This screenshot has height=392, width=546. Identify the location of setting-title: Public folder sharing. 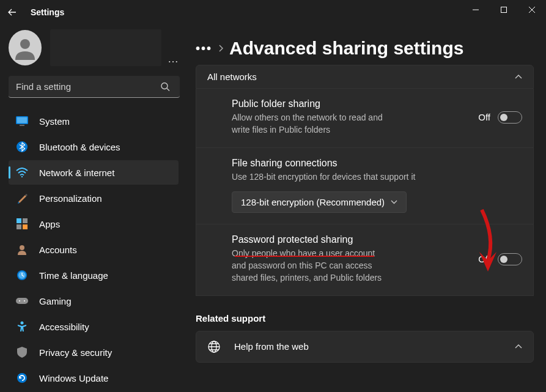
(350, 104).